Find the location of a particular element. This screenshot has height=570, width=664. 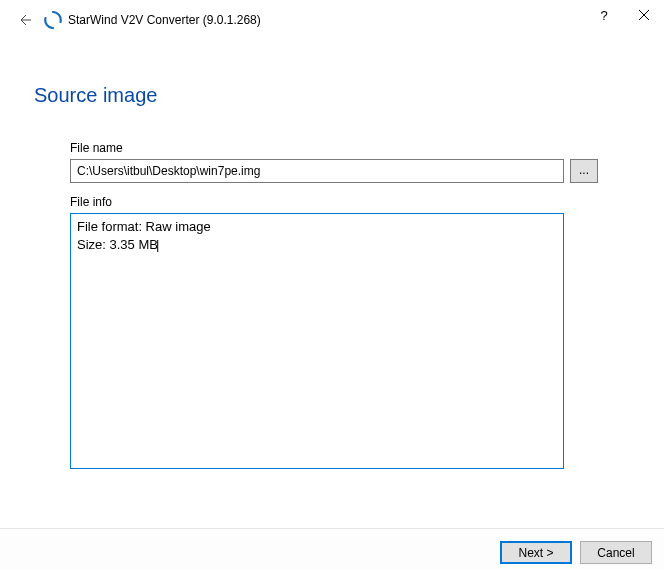

page-heading: Source image is located at coordinates (332, 96).